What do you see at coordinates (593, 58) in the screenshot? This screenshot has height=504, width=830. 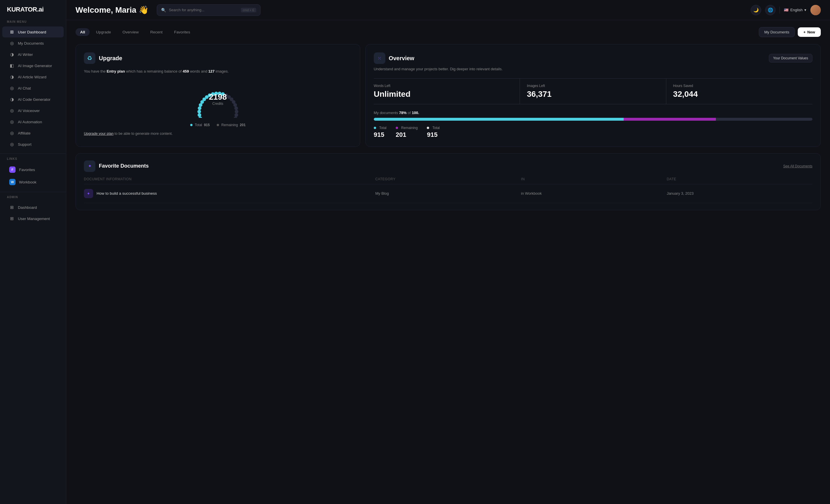 I see `overview-card-header: ⁙ Overview Your Document Values` at bounding box center [593, 58].